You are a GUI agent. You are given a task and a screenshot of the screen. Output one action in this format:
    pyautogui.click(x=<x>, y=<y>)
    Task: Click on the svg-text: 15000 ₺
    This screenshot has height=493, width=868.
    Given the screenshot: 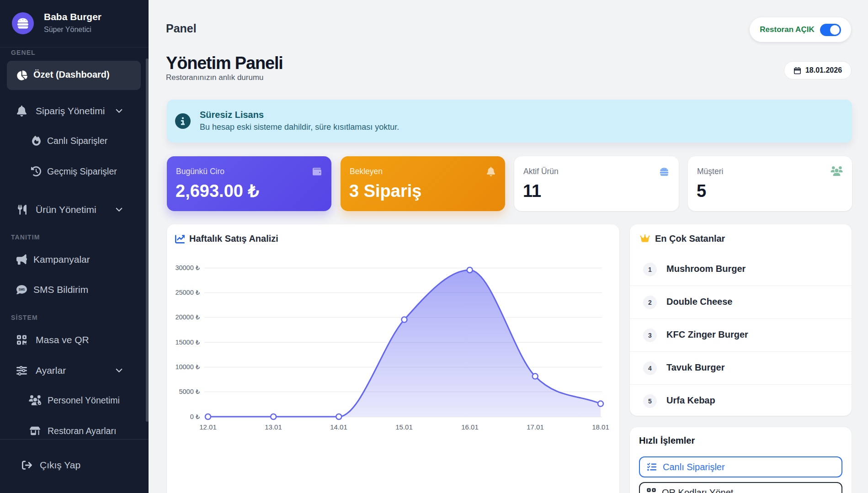 What is the action you would take?
    pyautogui.click(x=187, y=342)
    